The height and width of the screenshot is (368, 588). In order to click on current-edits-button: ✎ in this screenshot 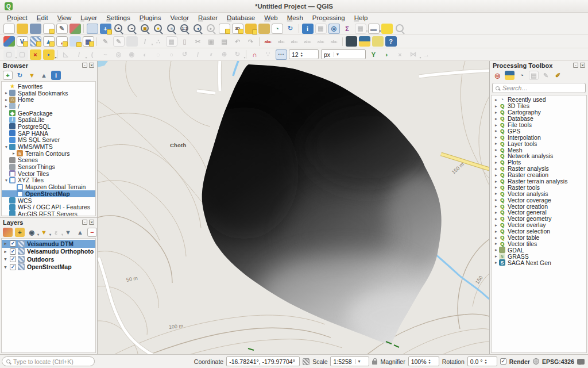, I will do `click(106, 41)`.